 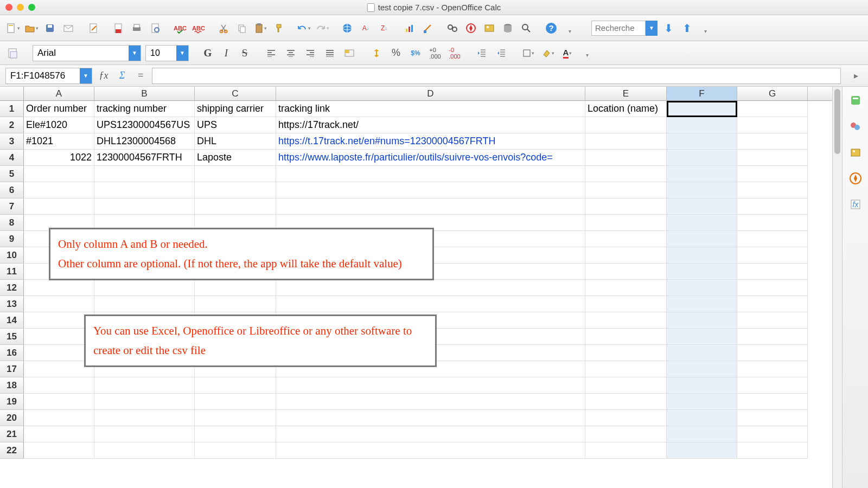 What do you see at coordinates (455, 53) in the screenshot?
I see `remove-decimal-button: -0.000` at bounding box center [455, 53].